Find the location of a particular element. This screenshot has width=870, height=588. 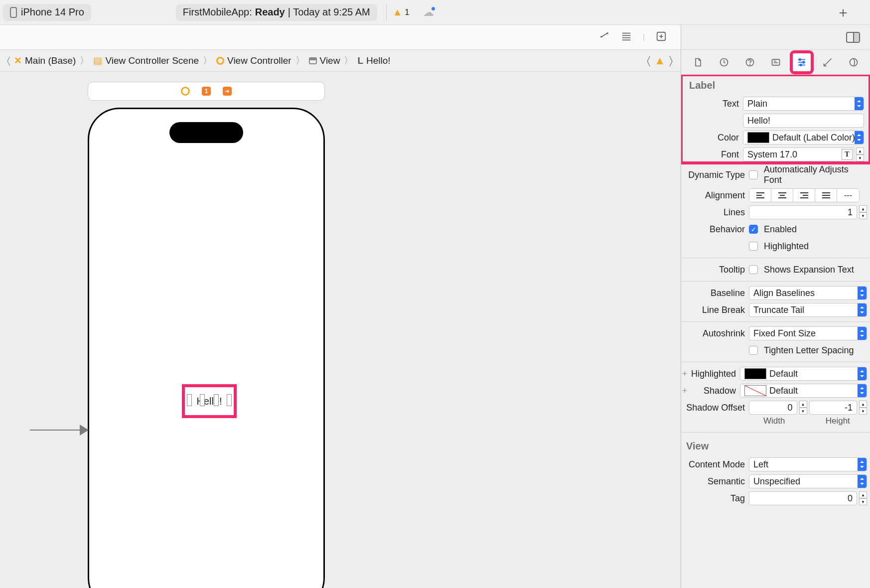

shadow-color-label: Shadow is located at coordinates (714, 391).